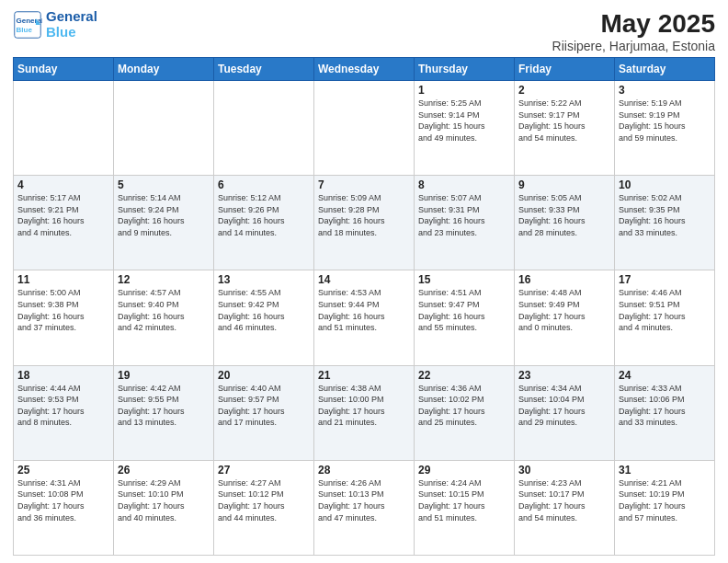  What do you see at coordinates (364, 406) in the screenshot?
I see `day-info: Sunrise: 4:38 AM Sunset: 10:00 PM Daylig…` at bounding box center [364, 406].